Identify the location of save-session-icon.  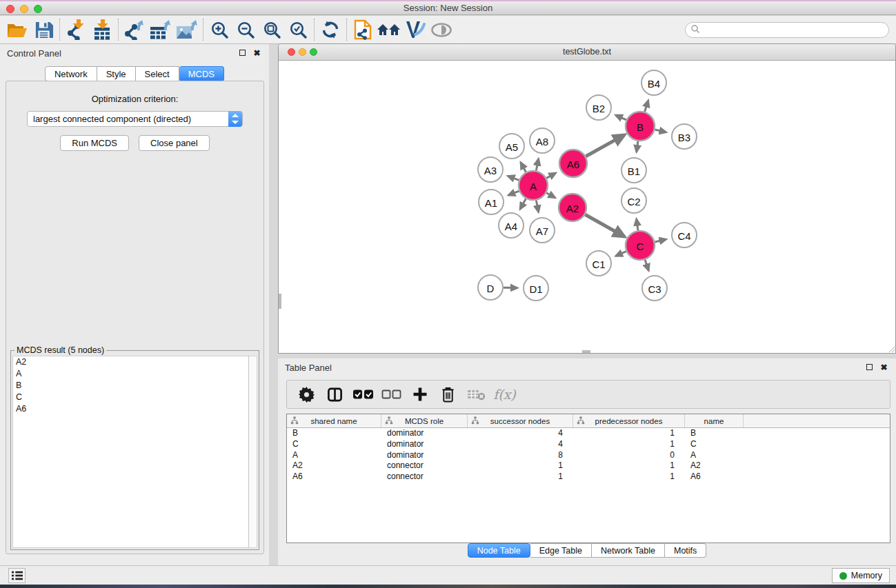
(43, 30).